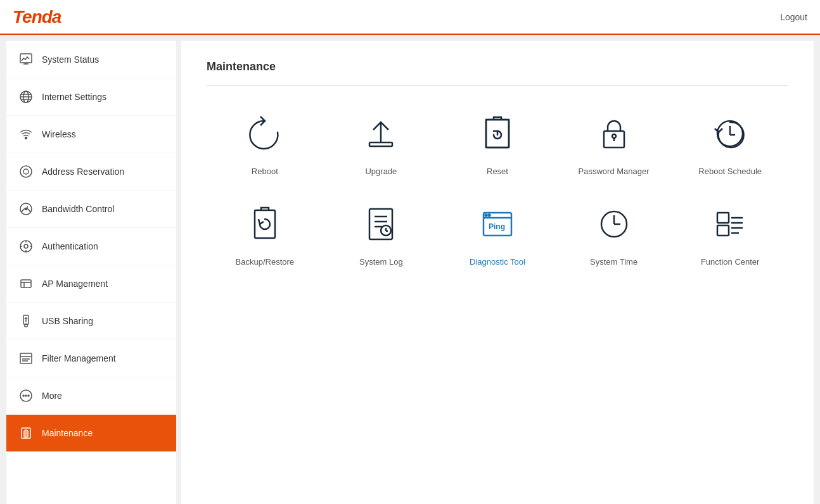  What do you see at coordinates (79, 358) in the screenshot?
I see `sidebar-label-filter-management: Filter Management` at bounding box center [79, 358].